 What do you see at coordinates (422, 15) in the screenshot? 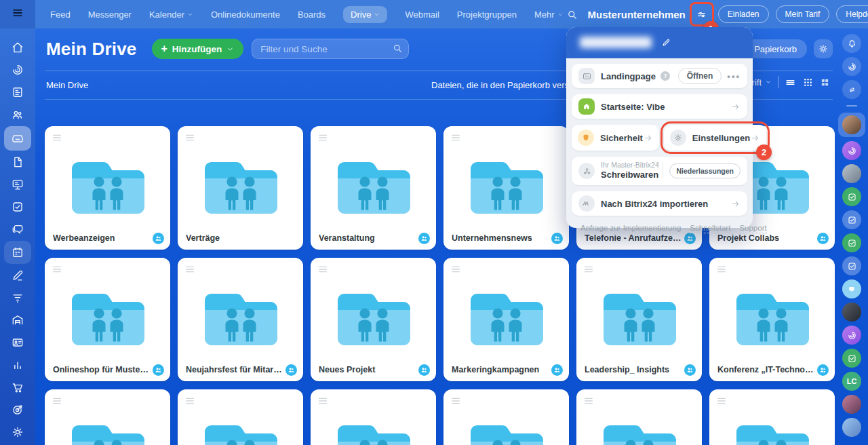
I see `nav-item-webmail: Webmail` at bounding box center [422, 15].